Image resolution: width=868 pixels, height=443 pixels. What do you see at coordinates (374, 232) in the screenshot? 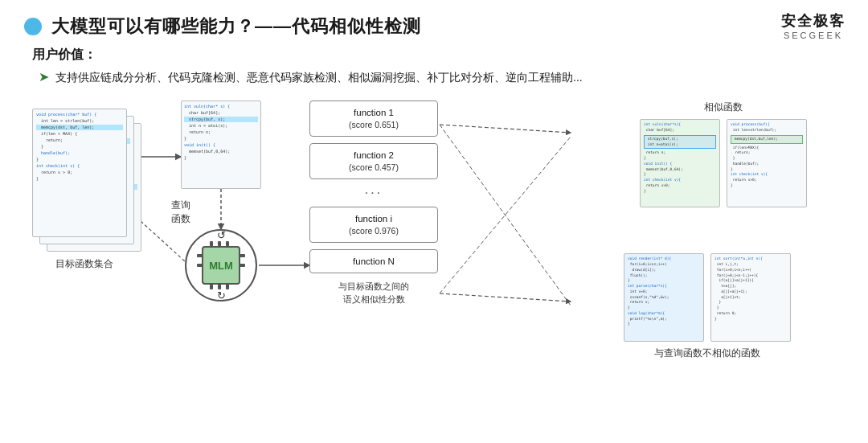
I see `func-box-i-score: (score 0.976)` at bounding box center [374, 232].